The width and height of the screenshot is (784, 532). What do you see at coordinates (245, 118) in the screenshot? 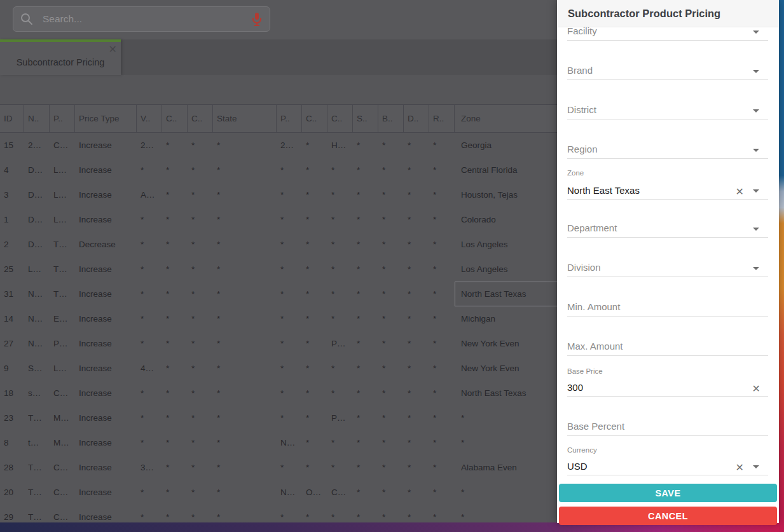
I see `column-header: State` at bounding box center [245, 118].